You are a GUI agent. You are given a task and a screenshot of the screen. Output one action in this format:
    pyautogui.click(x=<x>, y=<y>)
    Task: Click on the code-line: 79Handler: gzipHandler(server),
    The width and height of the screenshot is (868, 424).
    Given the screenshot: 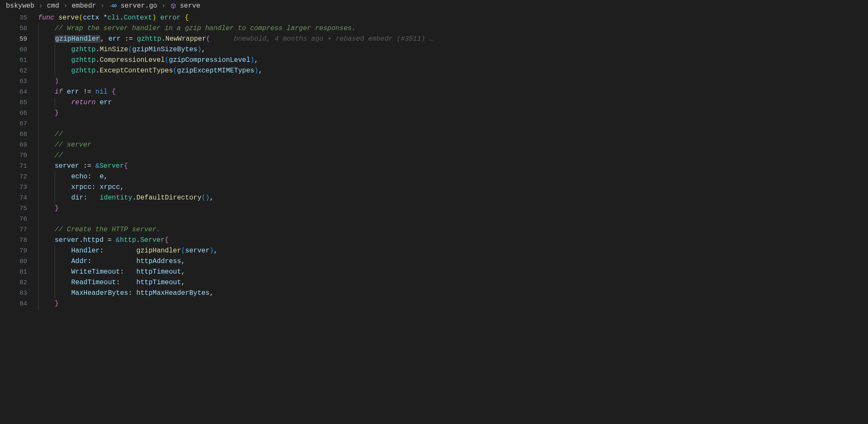 What is the action you would take?
    pyautogui.click(x=434, y=251)
    